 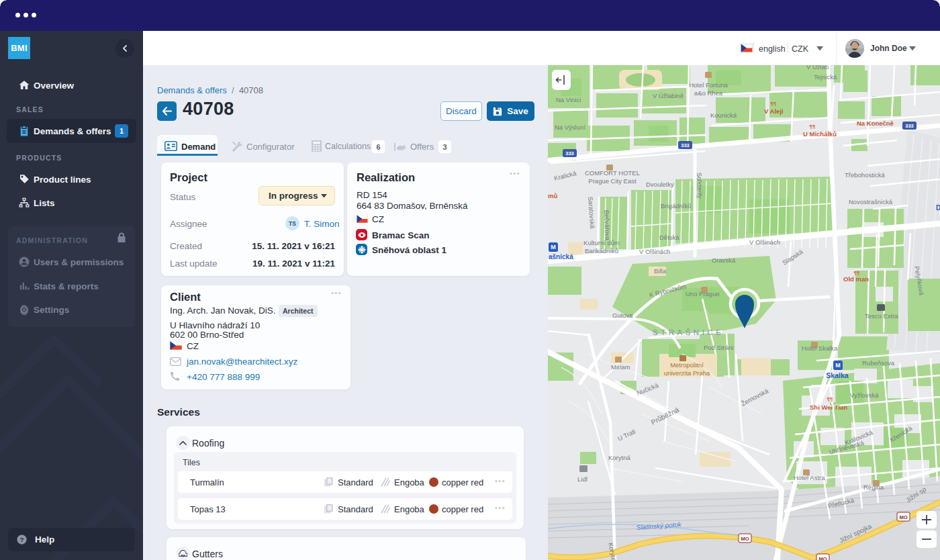 What do you see at coordinates (709, 93) in the screenshot?
I see `svg-text: a&o Rhea` at bounding box center [709, 93].